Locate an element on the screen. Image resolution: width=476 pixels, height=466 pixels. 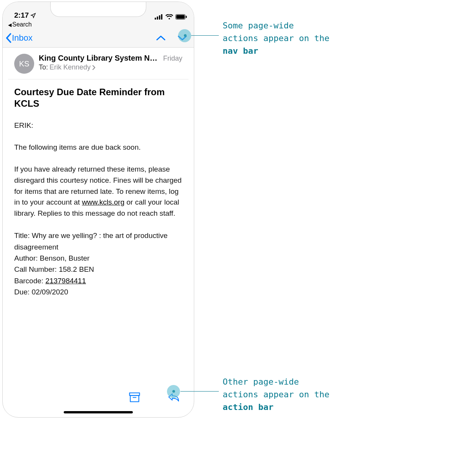
chevron-left-icon is located at coordinates (8, 38).